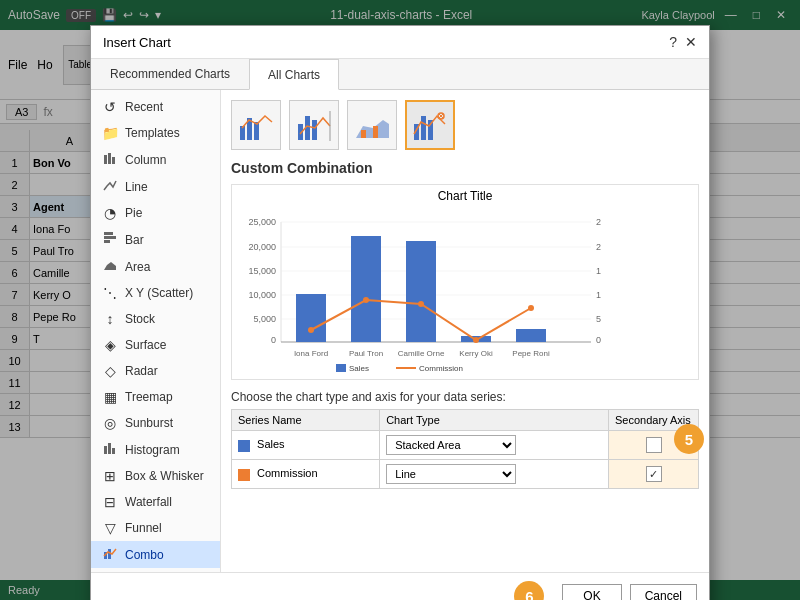 This screenshot has width=800, height=600. What do you see at coordinates (529, 590) in the screenshot?
I see `badge-6: 6` at bounding box center [529, 590].